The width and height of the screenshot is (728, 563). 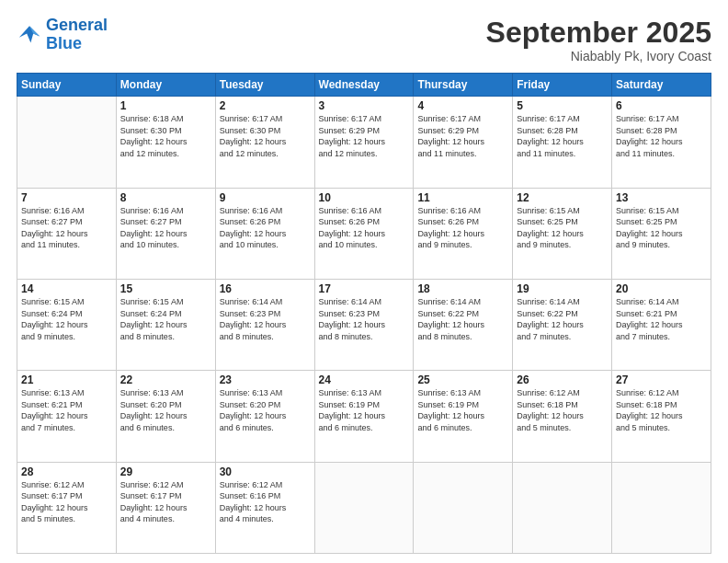 I want to click on calendar-cell: 26Sunrise: 6:12 AM Sunset: 6:18 PM Dayli…, so click(x=563, y=416).